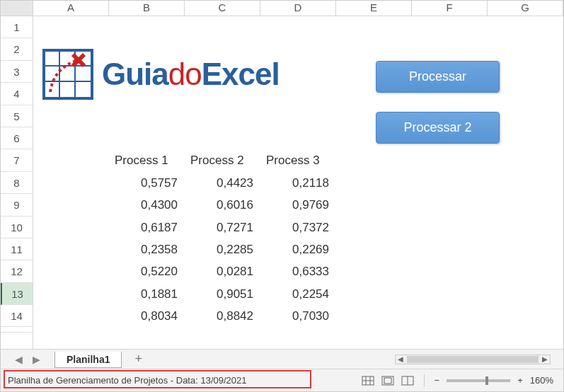  I want to click on zoom-in-button: +, so click(520, 381).